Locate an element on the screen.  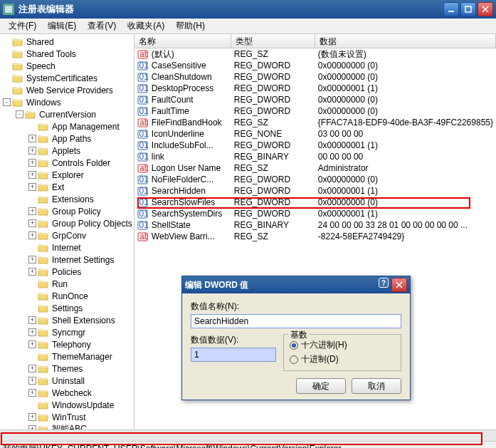
value-row: abLogon User NameREG_SZAdministrator is located at coordinates (315, 168).